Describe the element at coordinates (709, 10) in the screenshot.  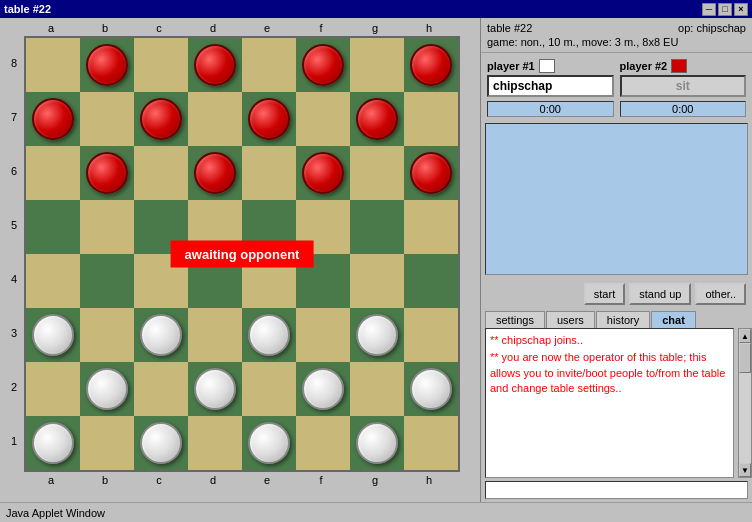
I see `minimize-button: ─` at that location.